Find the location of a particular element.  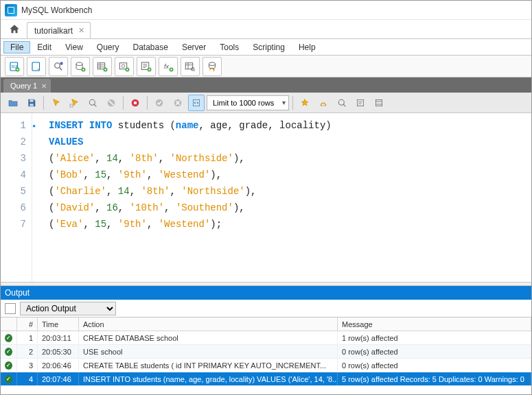

code-line: ('Eva', 15, '9th', 'Westend'); is located at coordinates (190, 224).